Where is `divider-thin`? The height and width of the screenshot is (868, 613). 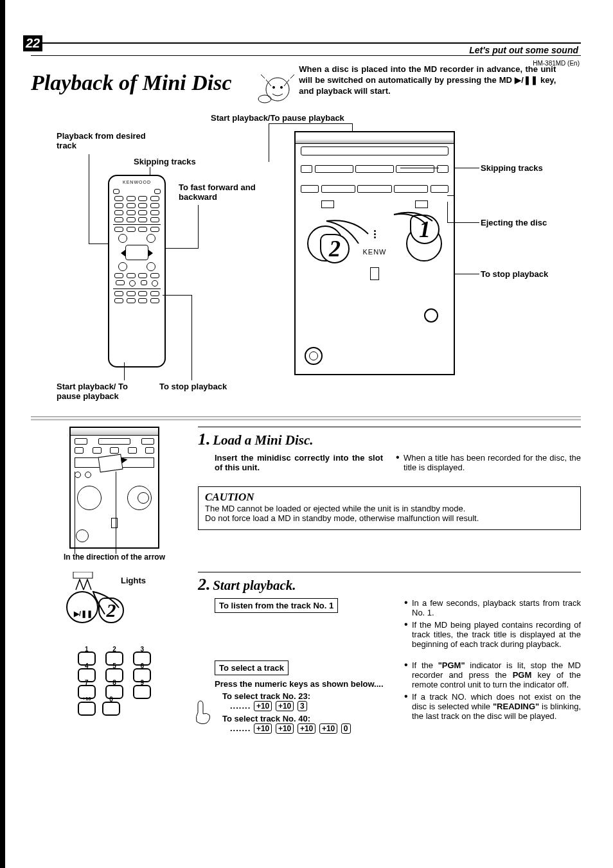 divider-thin is located at coordinates (306, 55).